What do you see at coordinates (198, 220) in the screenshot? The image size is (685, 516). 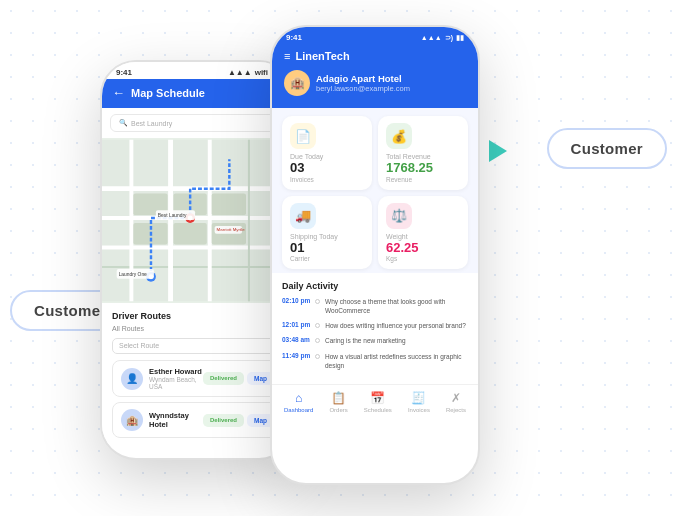 I see `map-svg: Best Laundry Laundry One Marriott Myrtle` at bounding box center [198, 220].